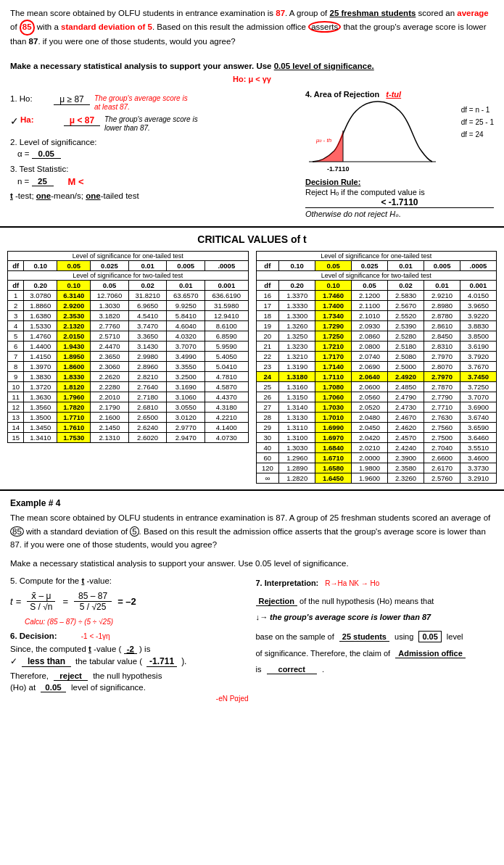 The width and height of the screenshot is (504, 865). I want to click on t-label: t, so click(83, 581).